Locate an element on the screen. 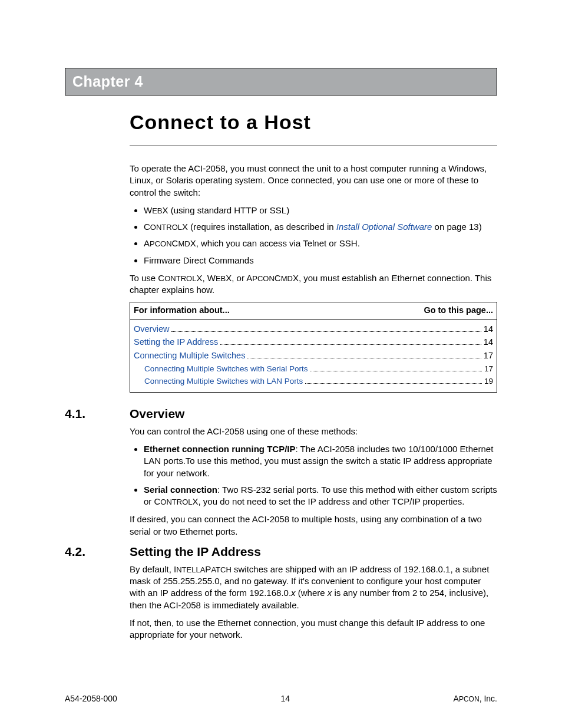 The width and height of the screenshot is (562, 728). list-item: Serial connection: Two RS-232 serial por… is located at coordinates (320, 496).